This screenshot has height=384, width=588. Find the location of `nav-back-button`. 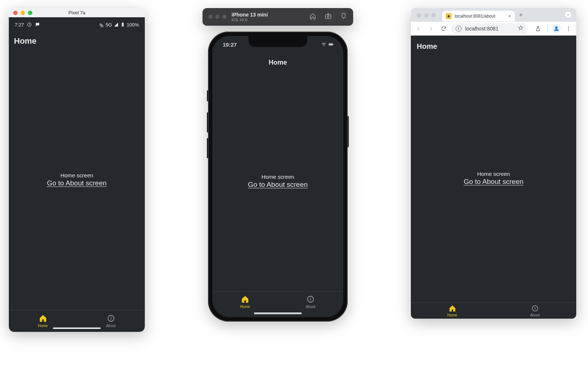

nav-back-button is located at coordinates (419, 29).